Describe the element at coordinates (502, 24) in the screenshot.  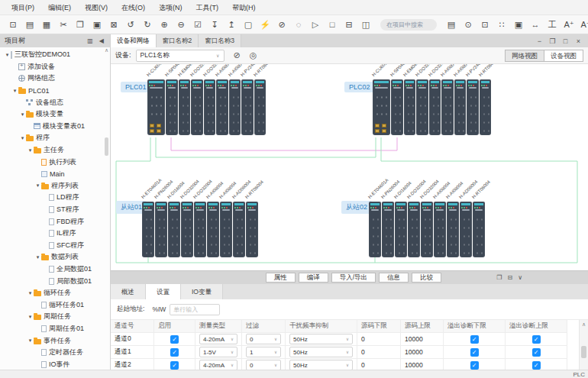
I see `tile-windows-icon: ∷` at that location.